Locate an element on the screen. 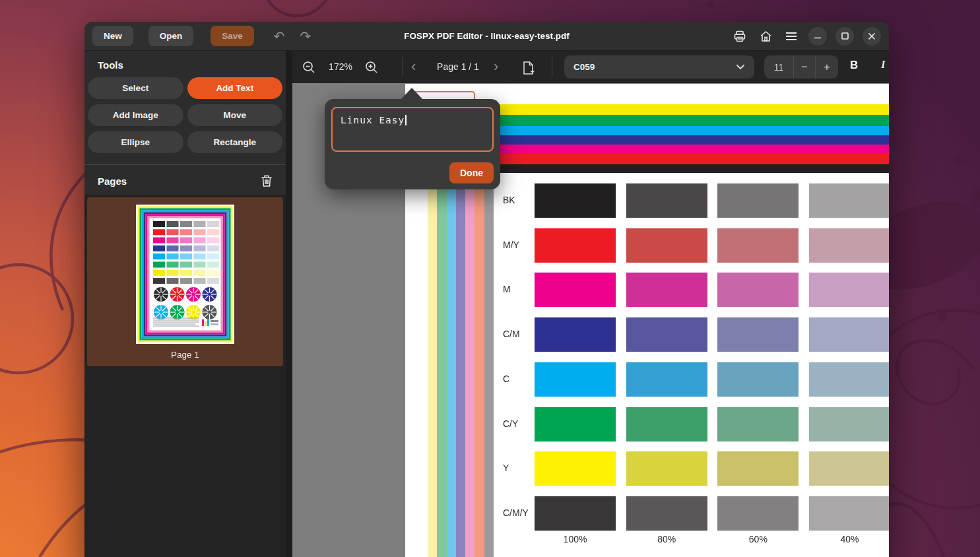  zoom-level: 172% is located at coordinates (341, 67).